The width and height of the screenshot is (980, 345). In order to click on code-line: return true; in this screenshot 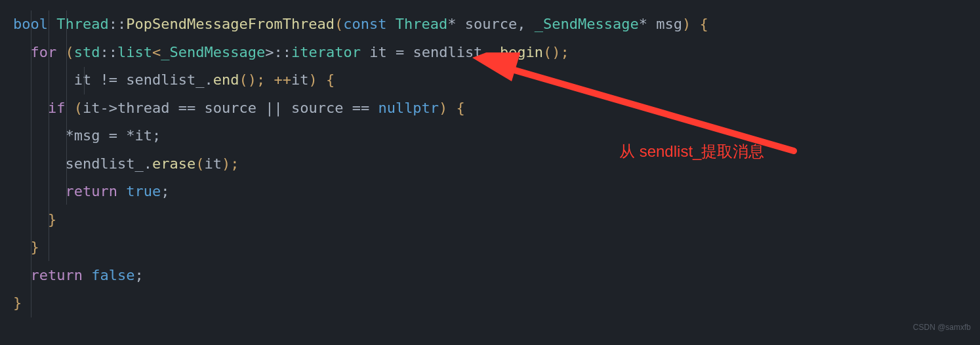, I will do `click(497, 192)`.